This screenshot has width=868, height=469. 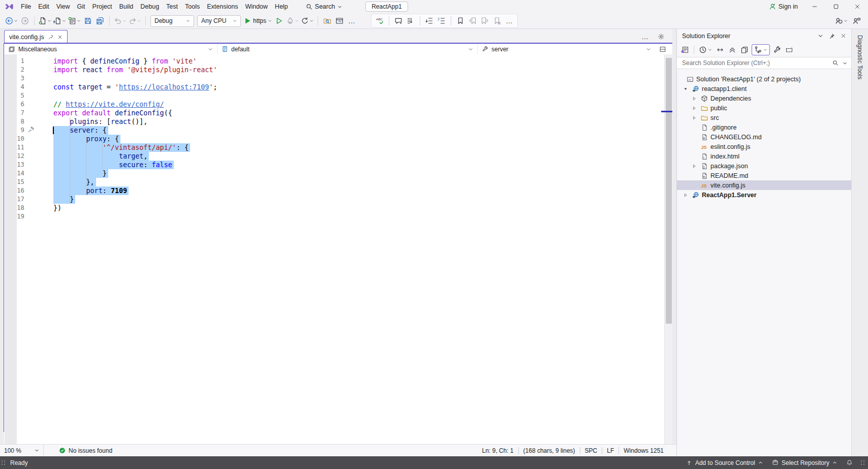 What do you see at coordinates (498, 451) in the screenshot?
I see `caret-position: Ln: 9, Ch: 1` at bounding box center [498, 451].